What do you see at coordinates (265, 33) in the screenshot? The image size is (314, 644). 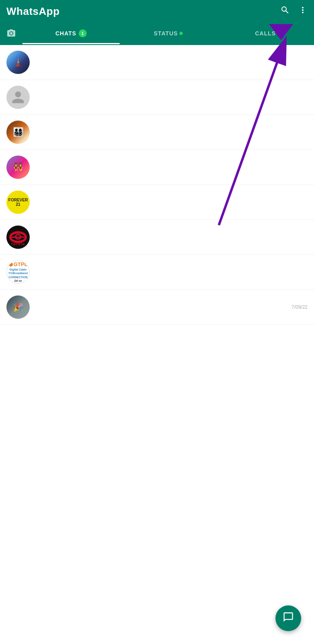 I see `calls-tab: CALLS` at bounding box center [265, 33].